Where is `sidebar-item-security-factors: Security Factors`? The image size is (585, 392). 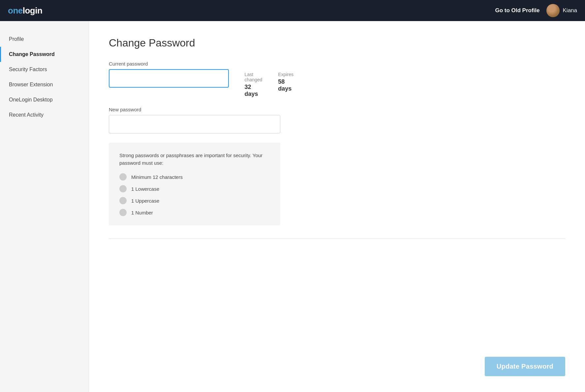
sidebar-item-security-factors: Security Factors is located at coordinates (44, 70).